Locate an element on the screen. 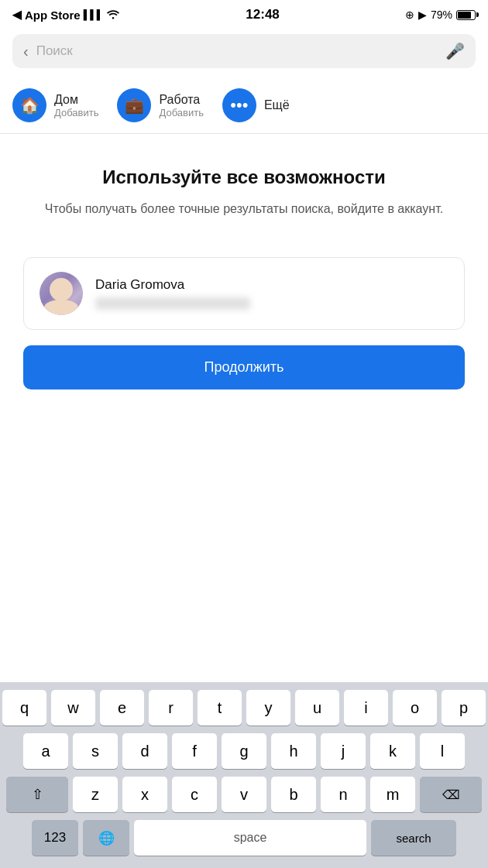 The image size is (488, 868). num-key: 123 is located at coordinates (55, 838).